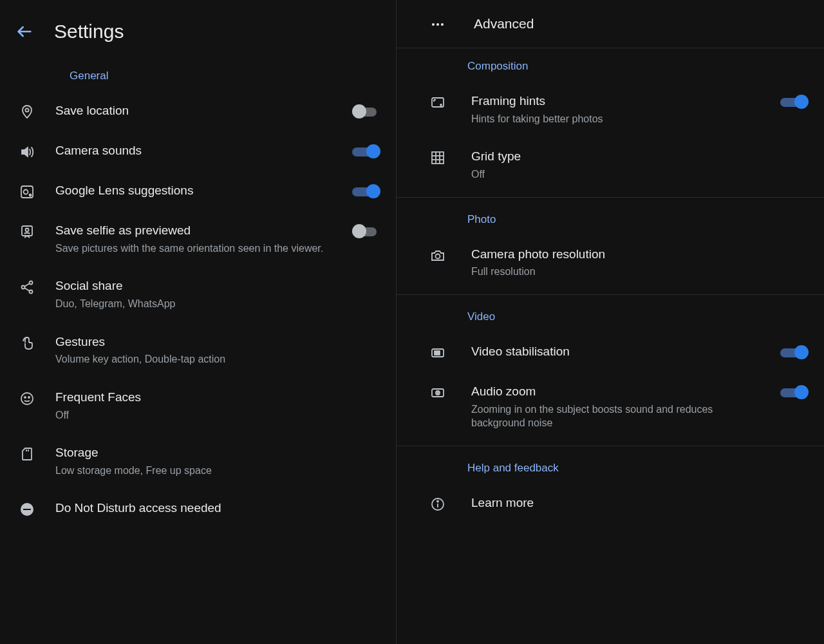 Image resolution: width=824 pixels, height=644 pixels. I want to click on share-icon, so click(27, 287).